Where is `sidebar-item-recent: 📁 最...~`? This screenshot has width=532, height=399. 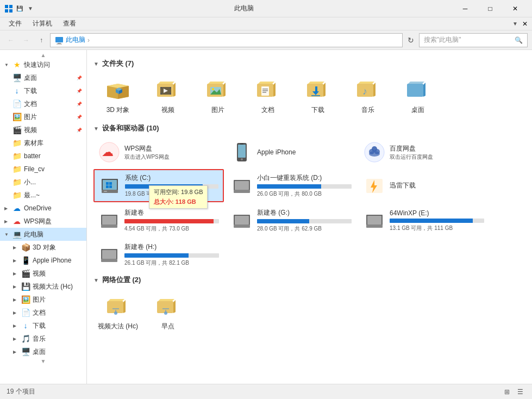 sidebar-item-recent: 📁 最...~ is located at coordinates (43, 195).